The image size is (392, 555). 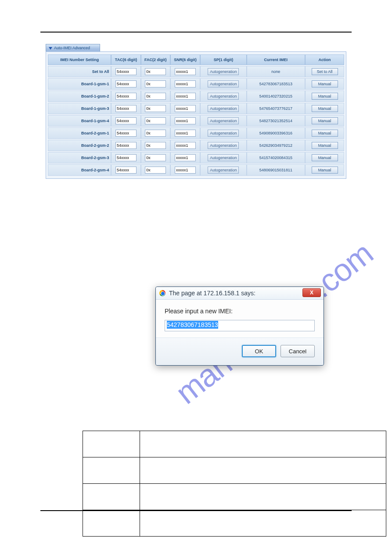 I want to click on prompt-dialog: The page at 172.16.158.1 says: X Please …, so click(x=240, y=326).